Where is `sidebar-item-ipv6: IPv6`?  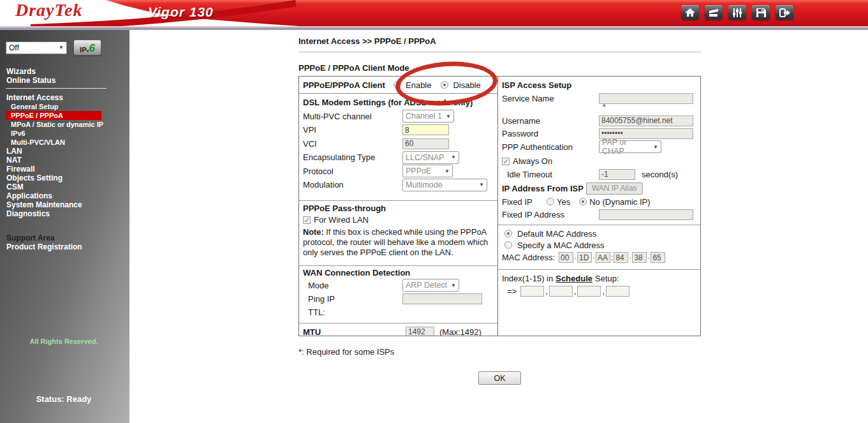 sidebar-item-ipv6: IPv6 is located at coordinates (65, 133).